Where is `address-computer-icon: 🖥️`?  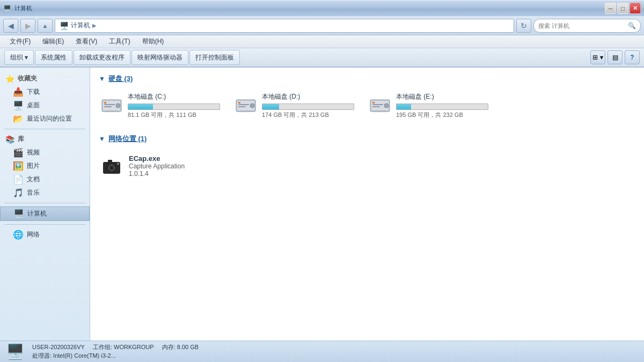
address-computer-icon: 🖥️ is located at coordinates (64, 26).